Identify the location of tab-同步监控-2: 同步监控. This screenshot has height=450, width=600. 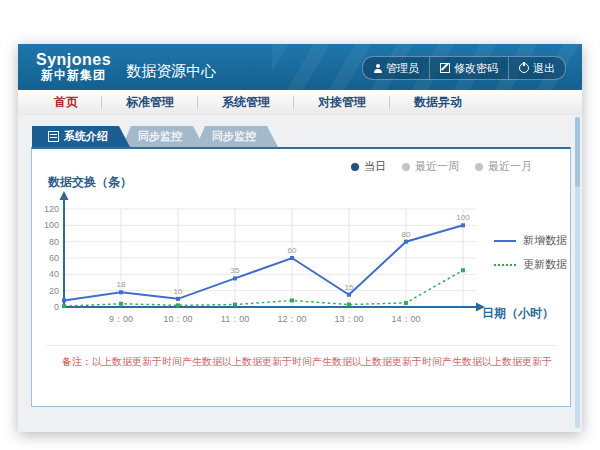
(237, 136).